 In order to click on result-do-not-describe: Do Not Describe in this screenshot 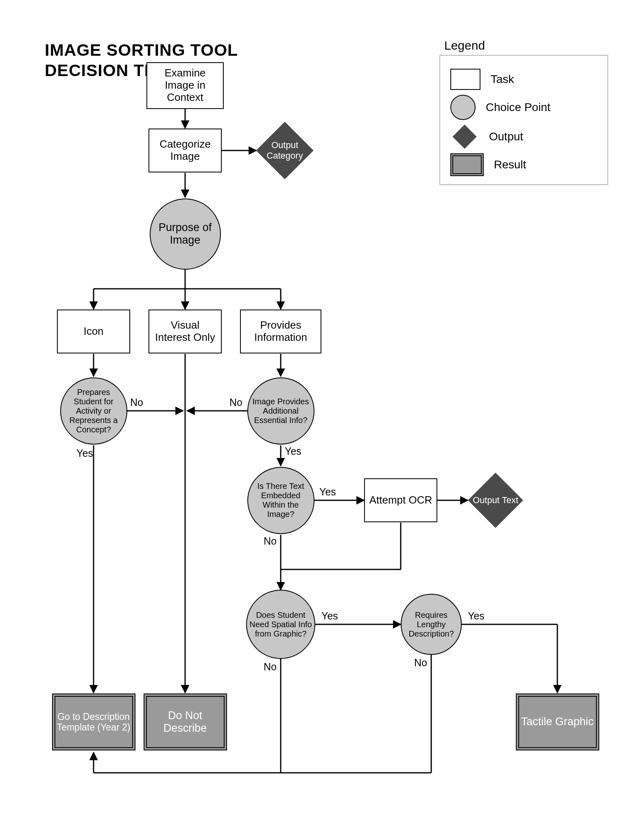, I will do `click(186, 722)`.